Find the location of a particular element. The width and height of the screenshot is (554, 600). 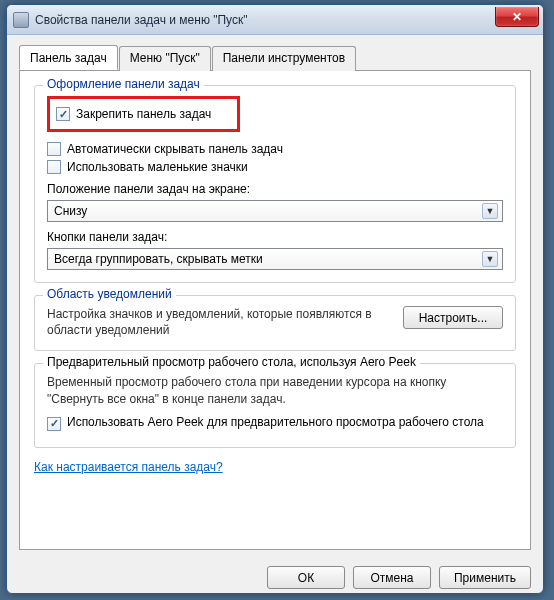

close-icon: ✕ is located at coordinates (517, 17).